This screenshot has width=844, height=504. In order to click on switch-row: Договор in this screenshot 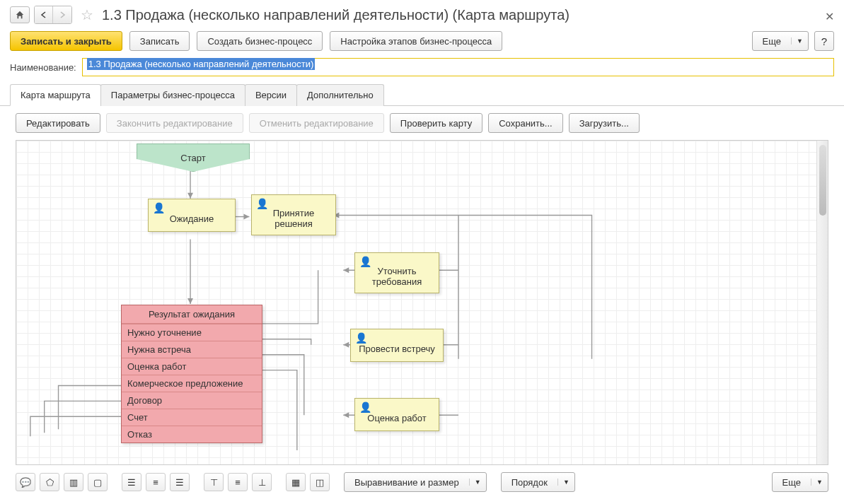, I will do `click(192, 400)`.